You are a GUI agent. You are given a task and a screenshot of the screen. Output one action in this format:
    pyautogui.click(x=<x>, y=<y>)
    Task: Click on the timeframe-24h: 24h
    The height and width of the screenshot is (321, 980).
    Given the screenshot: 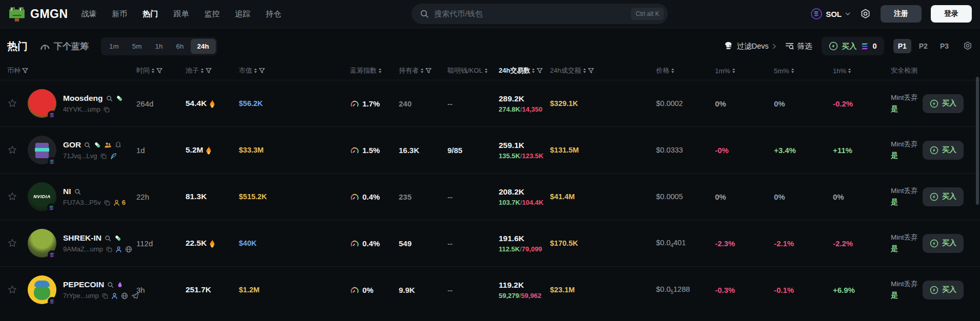 What is the action you would take?
    pyautogui.click(x=203, y=46)
    